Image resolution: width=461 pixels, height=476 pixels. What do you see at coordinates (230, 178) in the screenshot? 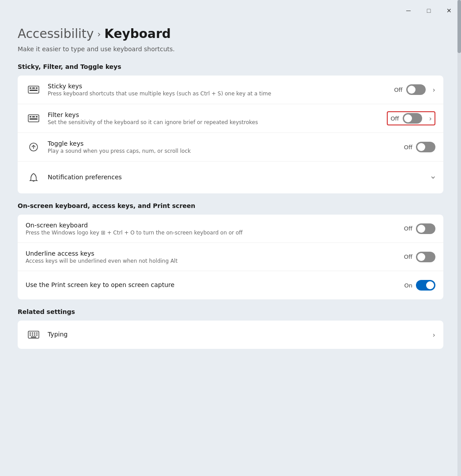
I see `notification-prefs-row: Notification preferences ›` at bounding box center [230, 178].